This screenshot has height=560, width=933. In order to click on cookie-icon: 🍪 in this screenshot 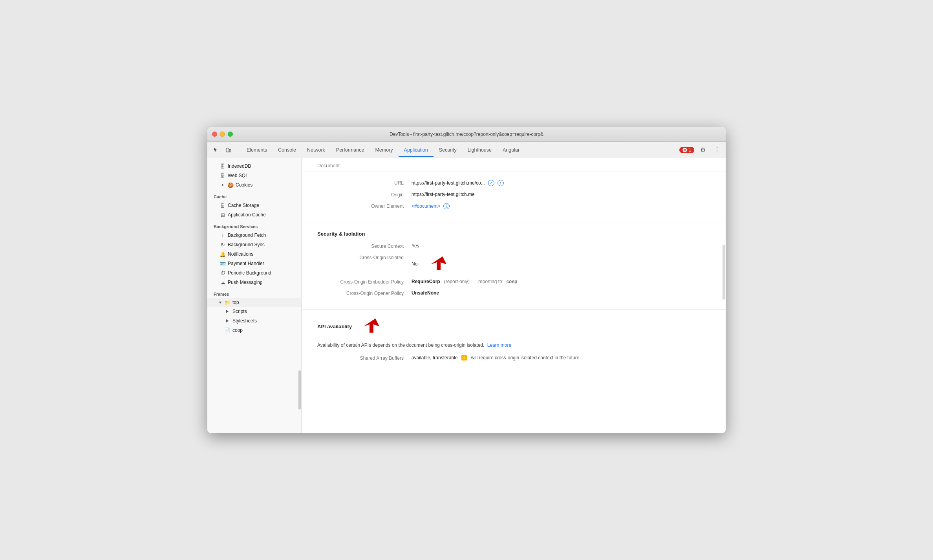, I will do `click(231, 185)`.